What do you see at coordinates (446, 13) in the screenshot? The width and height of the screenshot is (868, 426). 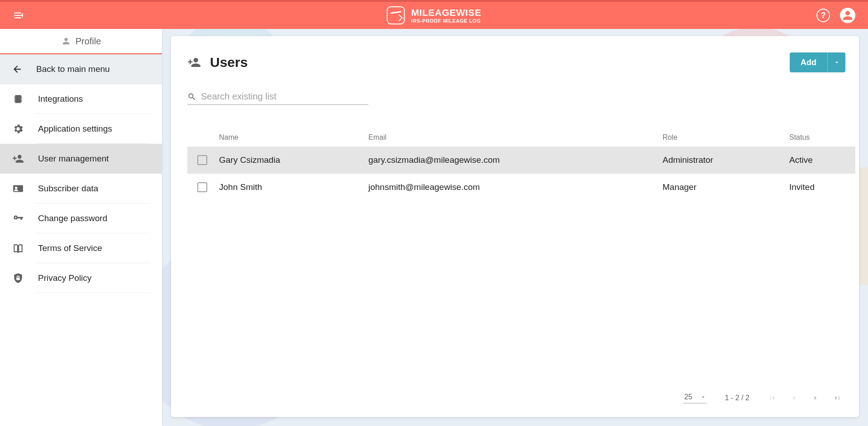 I see `brand-title: MILEAGEWISE` at bounding box center [446, 13].